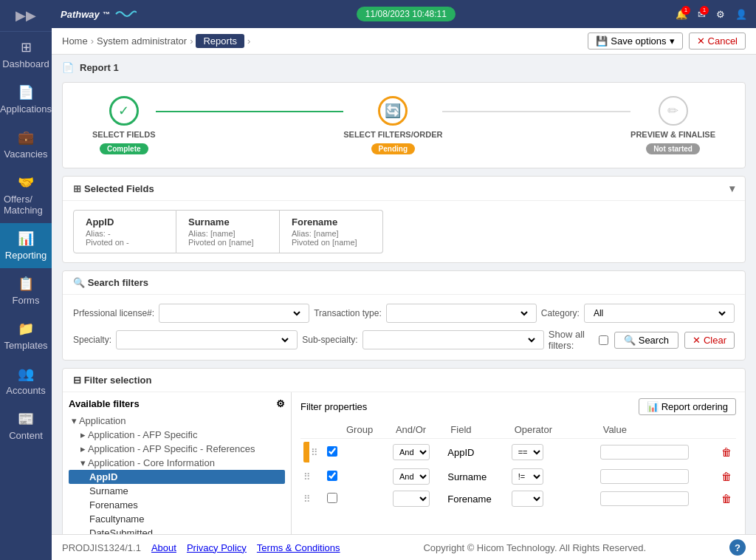  What do you see at coordinates (26, 245) in the screenshot?
I see `sidebar-item-reporting: 📊 Reporting` at bounding box center [26, 245].